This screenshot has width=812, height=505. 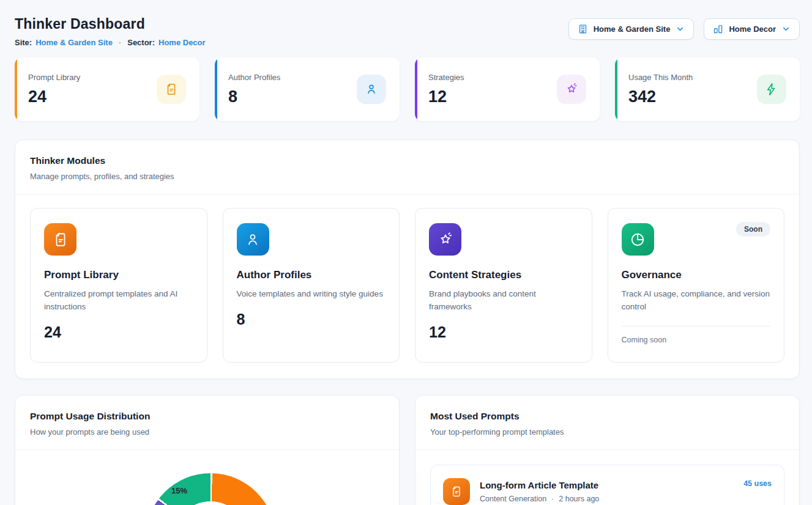 I want to click on title-block: Thinker Dashboard Site: Home & Garden Si…, so click(x=110, y=32).